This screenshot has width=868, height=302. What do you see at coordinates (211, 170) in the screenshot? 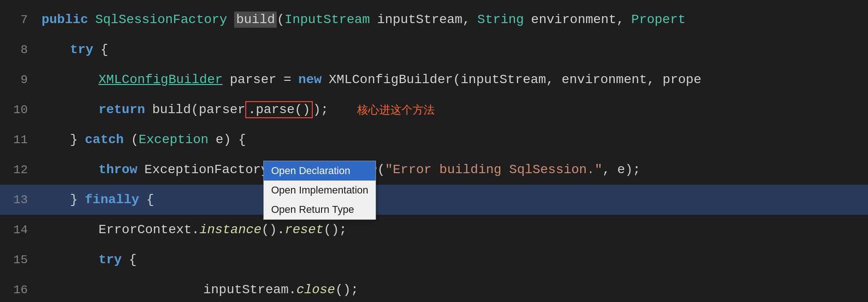
I see `exception-factory: ExceptionFactory.` at bounding box center [211, 170].